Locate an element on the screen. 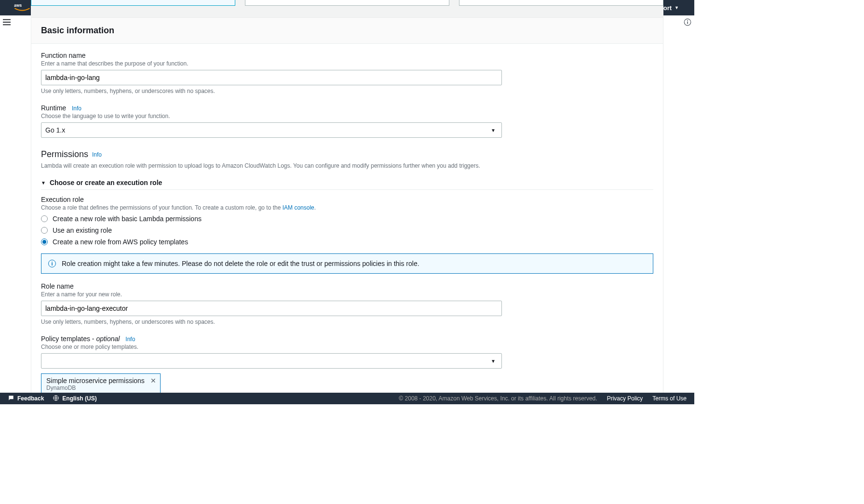  policy-templates-label: Policy templates - optional is located at coordinates (81, 339).